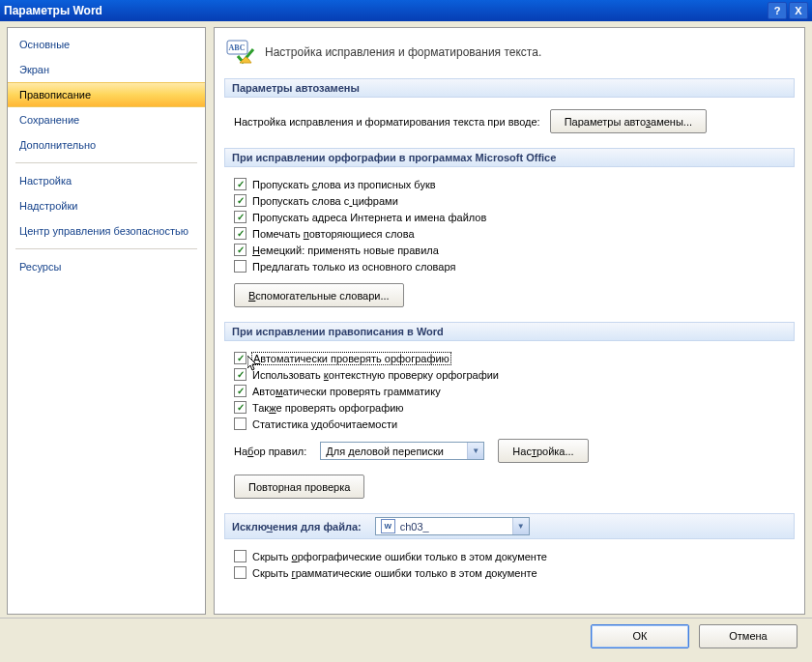 The image size is (812, 662). I want to click on exceptions-file-value: ch03_, so click(415, 527).